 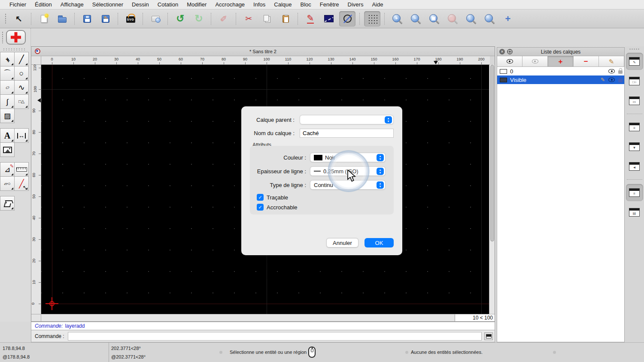 What do you see at coordinates (508, 19) in the screenshot?
I see `pan-button: +` at bounding box center [508, 19].